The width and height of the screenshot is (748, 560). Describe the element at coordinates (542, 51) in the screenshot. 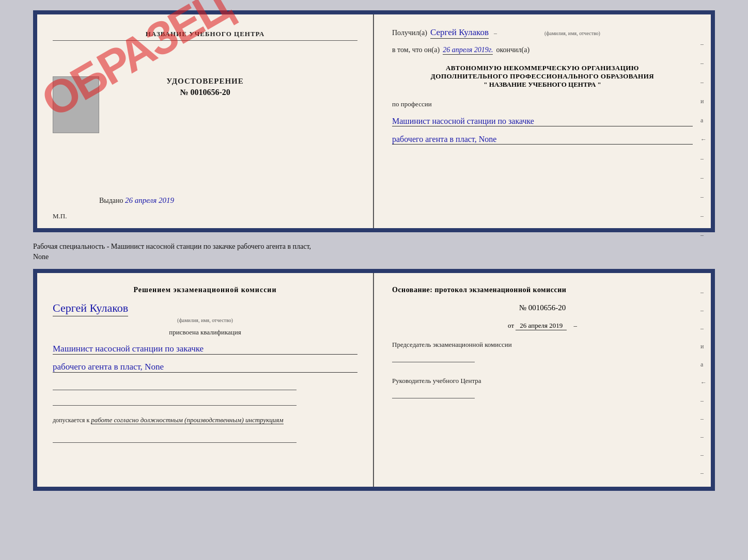

I see `vtom-line: в том, что он(а) 26 апреля 2019г. окончи…` at that location.